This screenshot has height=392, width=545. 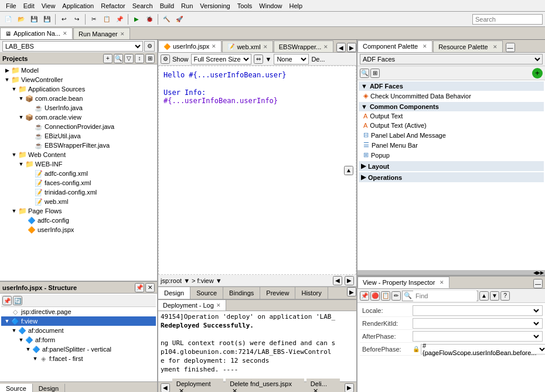 What do you see at coordinates (403, 282) in the screenshot?
I see `tab-property-inspector: View - Property Inspector ✕` at bounding box center [403, 282].